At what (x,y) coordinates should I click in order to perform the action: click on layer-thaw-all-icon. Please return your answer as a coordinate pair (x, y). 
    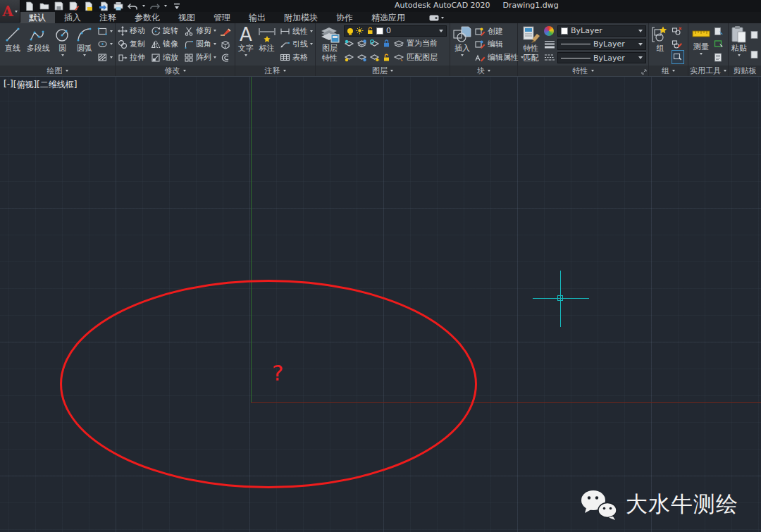
    Looking at the image, I should click on (375, 58).